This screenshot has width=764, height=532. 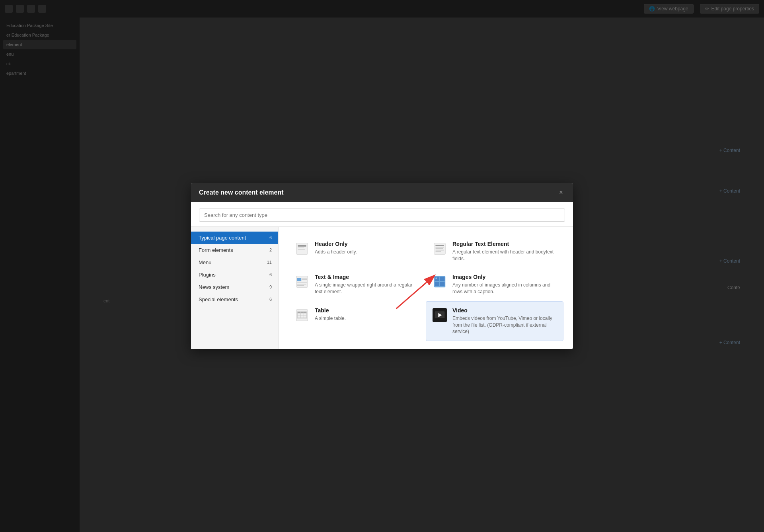 What do you see at coordinates (216, 250) in the screenshot?
I see `category-label: Form elements` at bounding box center [216, 250].